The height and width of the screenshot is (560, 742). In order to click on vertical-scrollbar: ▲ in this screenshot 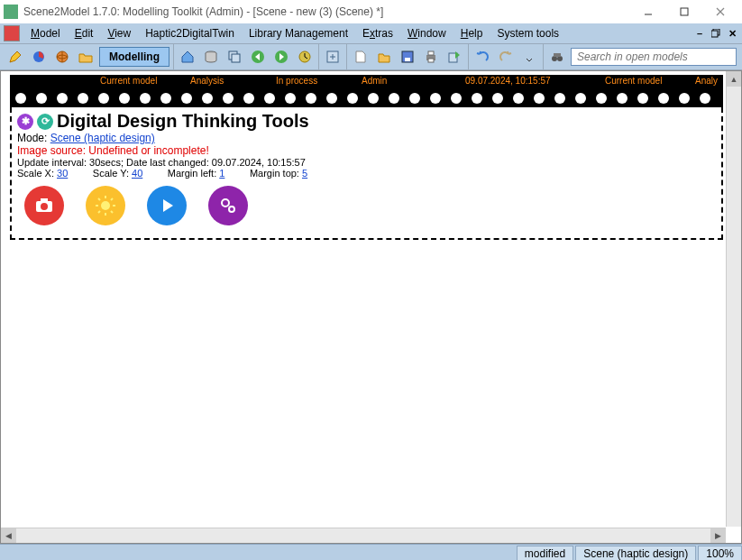, I will do `click(734, 299)`.